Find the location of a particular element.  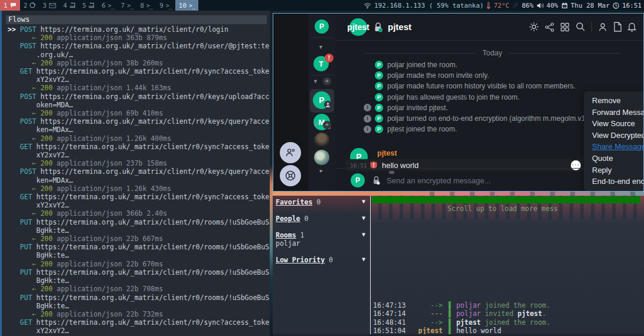

flow-line: ← 200 application/json 1.26k 400ms is located at coordinates (139, 139).